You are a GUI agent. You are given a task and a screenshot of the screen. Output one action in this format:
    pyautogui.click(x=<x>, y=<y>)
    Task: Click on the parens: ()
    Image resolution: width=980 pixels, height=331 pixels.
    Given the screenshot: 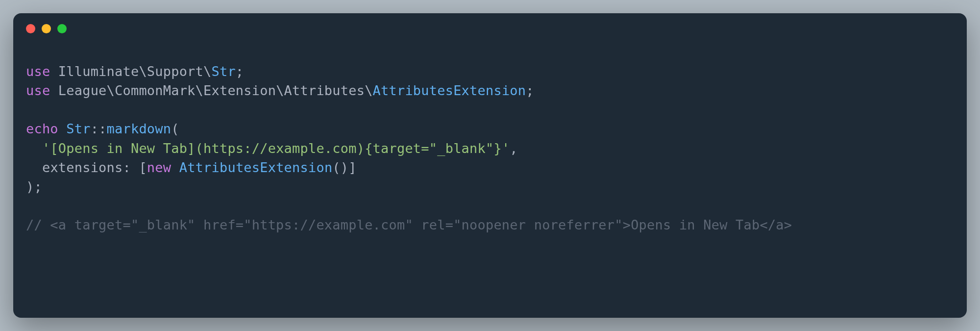 What is the action you would take?
    pyautogui.click(x=340, y=168)
    